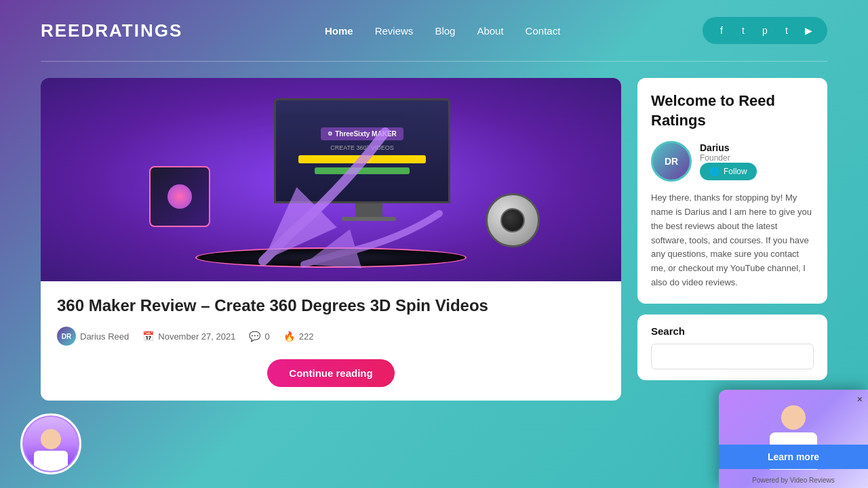 The image size is (868, 488). Describe the element at coordinates (765, 30) in the screenshot. I see `social-bar: f t p t ▶` at that location.